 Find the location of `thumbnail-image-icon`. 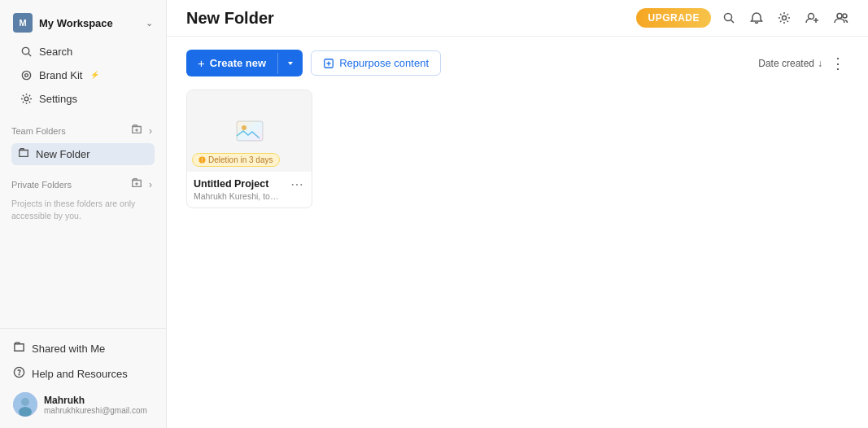

thumbnail-image-icon is located at coordinates (250, 131).